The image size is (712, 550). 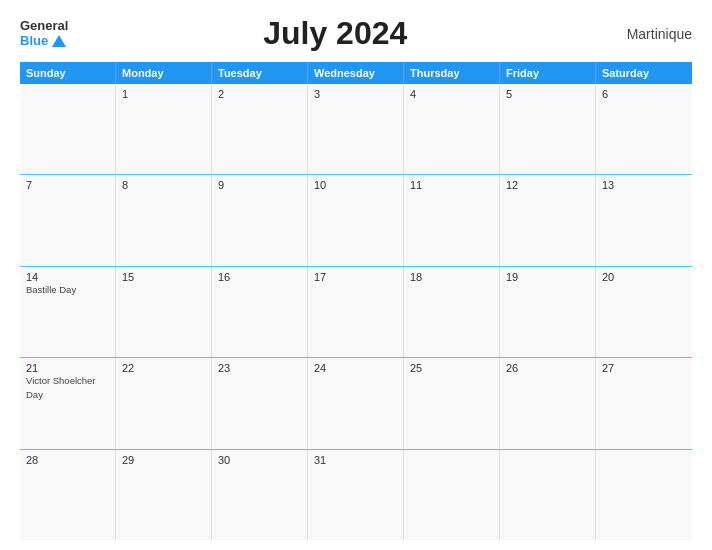 What do you see at coordinates (164, 460) in the screenshot?
I see `cell-date: 29` at bounding box center [164, 460].